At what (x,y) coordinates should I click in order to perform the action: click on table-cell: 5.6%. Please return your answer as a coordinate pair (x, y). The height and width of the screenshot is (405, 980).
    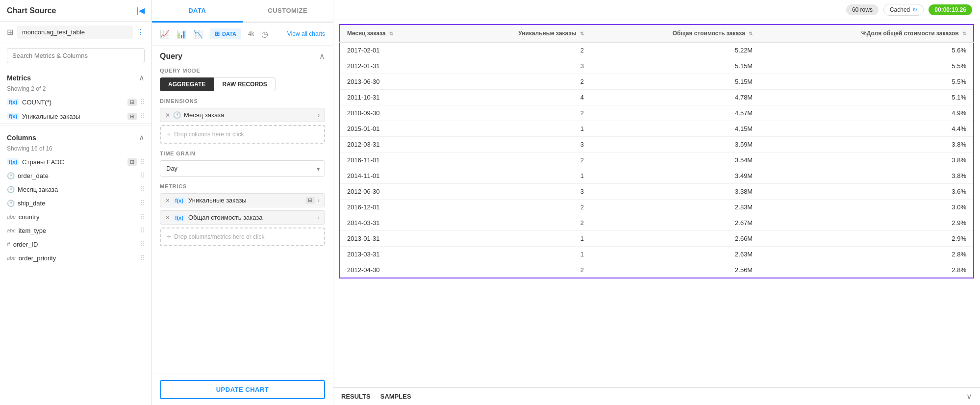
    Looking at the image, I should click on (867, 50).